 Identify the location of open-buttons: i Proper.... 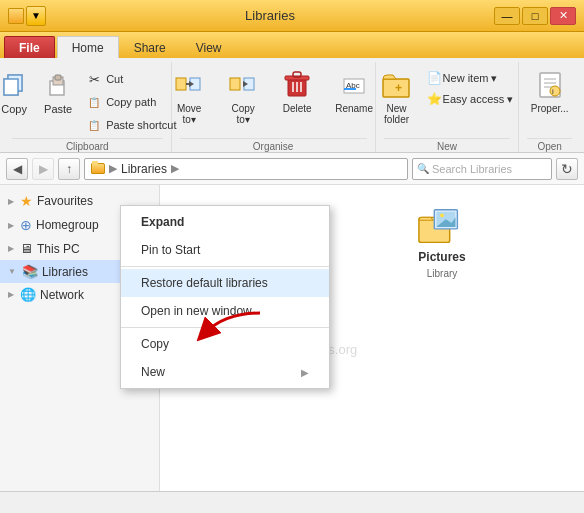
(550, 100).